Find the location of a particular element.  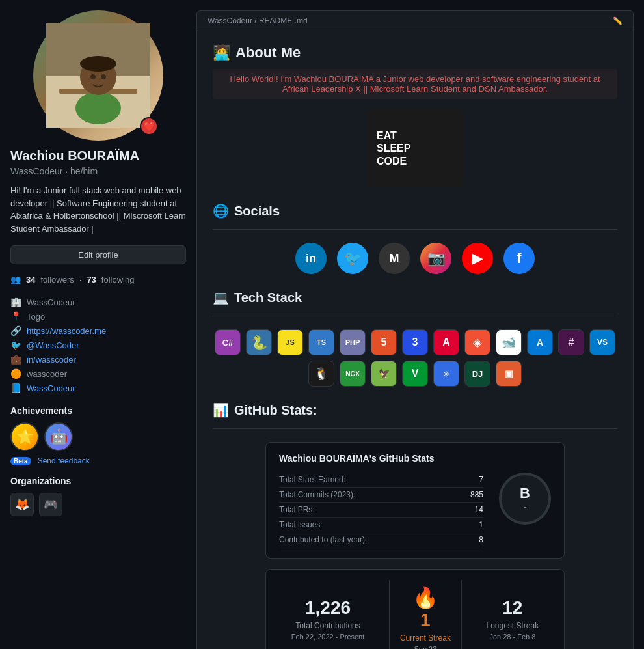

edit-profile-button: Edit profile is located at coordinates (98, 255).